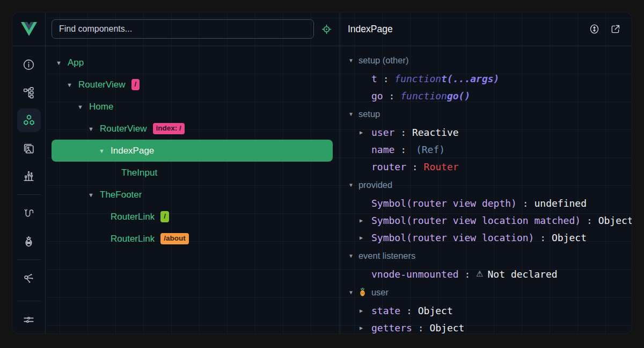  What do you see at coordinates (387, 256) in the screenshot?
I see `section-label: event listeners` at bounding box center [387, 256].